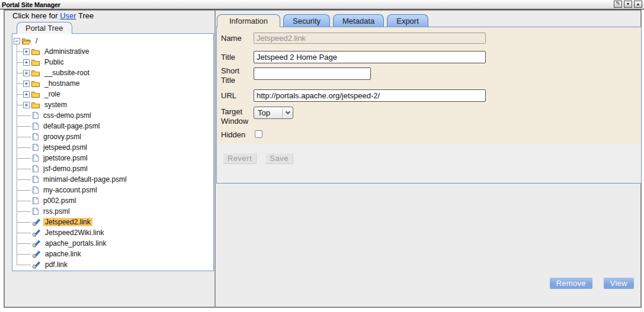 The width and height of the screenshot is (644, 312). Describe the element at coordinates (249, 21) in the screenshot. I see `tab-information: Information` at that location.